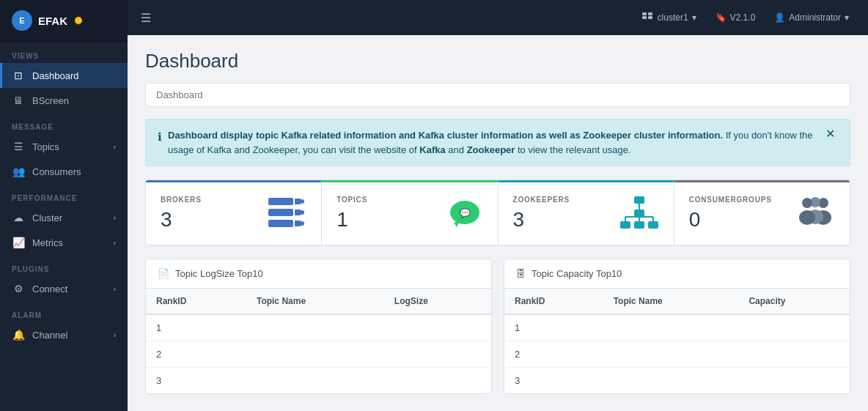 The image size is (868, 411). Describe the element at coordinates (18, 147) in the screenshot. I see `topics-icon: ☰` at that location.